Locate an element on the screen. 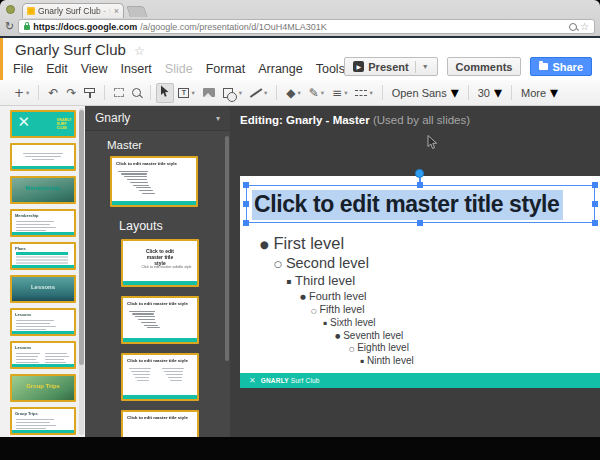  textbox-glyph: T is located at coordinates (184, 93).